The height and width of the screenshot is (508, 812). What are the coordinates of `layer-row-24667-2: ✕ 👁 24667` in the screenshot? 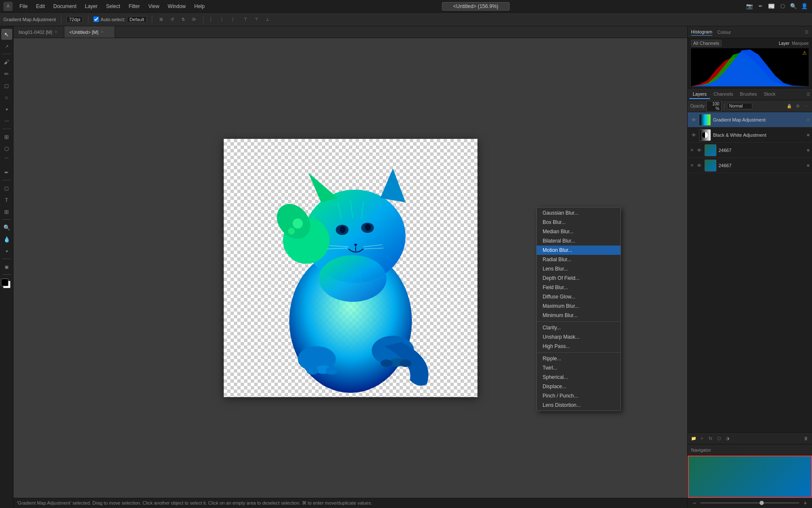 It's located at (750, 166).